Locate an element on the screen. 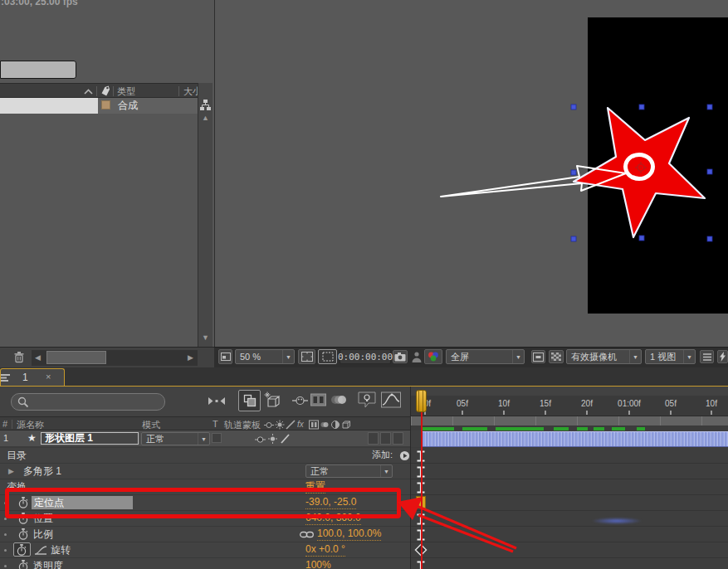 Image resolution: width=728 pixels, height=569 pixels. layer-motion-blur-switch is located at coordinates (385, 438).